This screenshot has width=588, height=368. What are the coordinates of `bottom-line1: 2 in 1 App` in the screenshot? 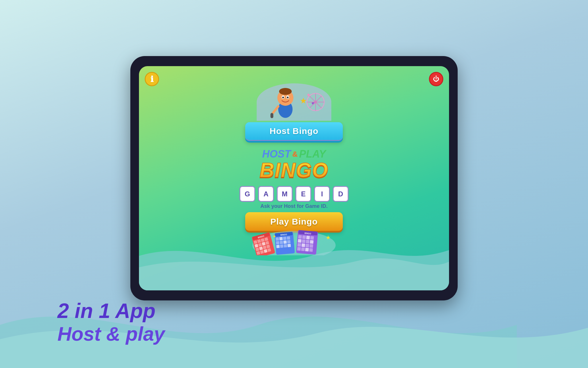 It's located at (111, 311).